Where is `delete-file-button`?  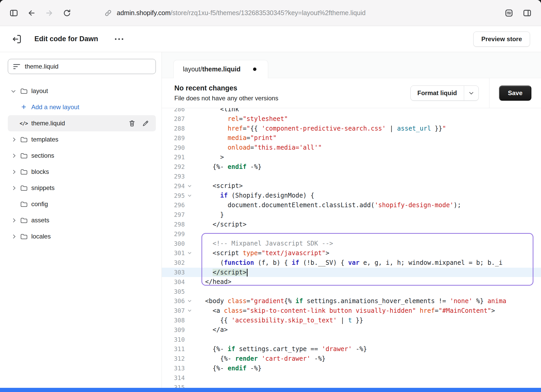 delete-file-button is located at coordinates (132, 123).